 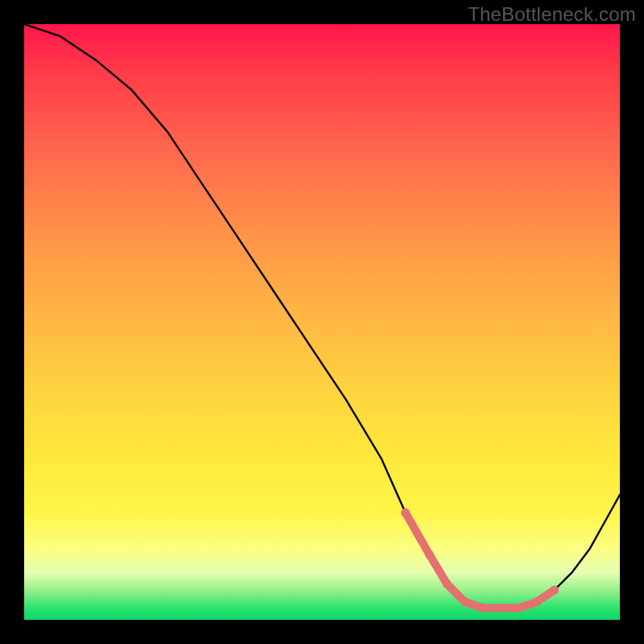 What do you see at coordinates (552, 14) in the screenshot?
I see `watermark-label: TheBottleneck.com` at bounding box center [552, 14].